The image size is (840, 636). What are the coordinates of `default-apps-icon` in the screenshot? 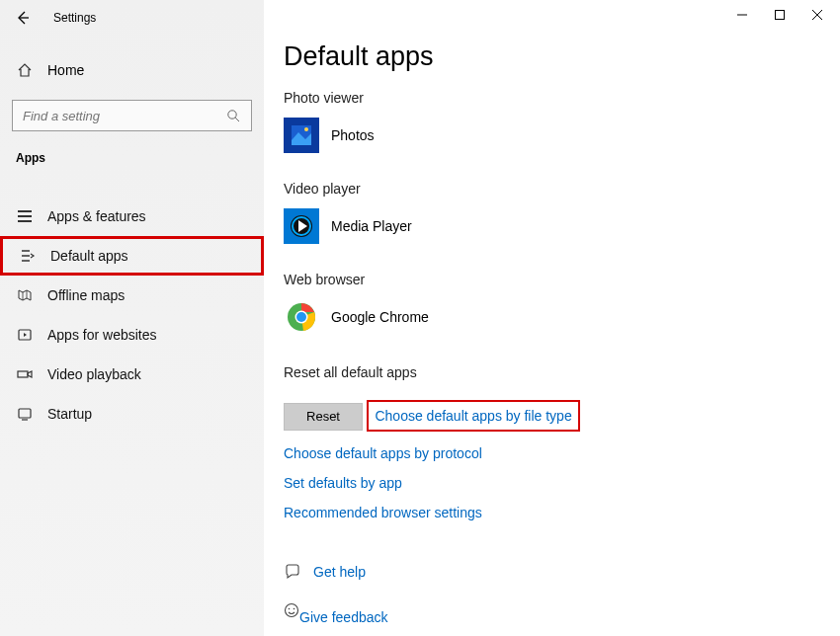 It's located at (28, 256).